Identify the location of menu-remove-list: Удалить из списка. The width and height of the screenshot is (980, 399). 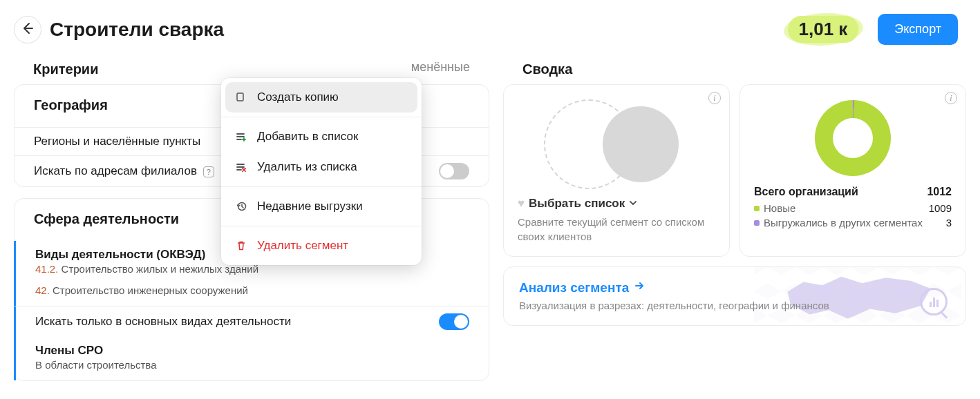
(321, 167).